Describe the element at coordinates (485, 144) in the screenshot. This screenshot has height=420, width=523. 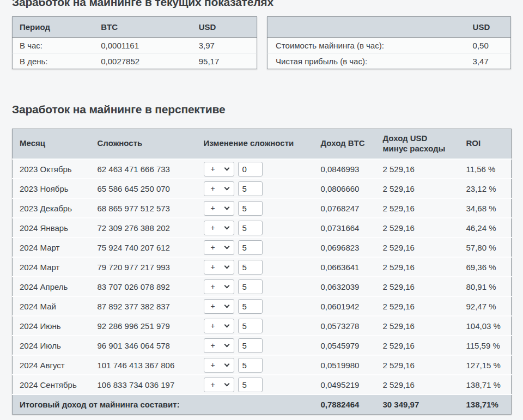
I see `col-header-roi: ROI` at that location.